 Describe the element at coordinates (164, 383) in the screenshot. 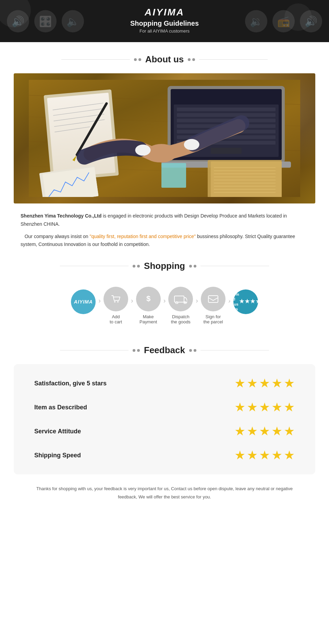

I see `feedback-row-satisfaction: Satisfaction, give 5 stars ★ ★ ★ ★ ★` at that location.